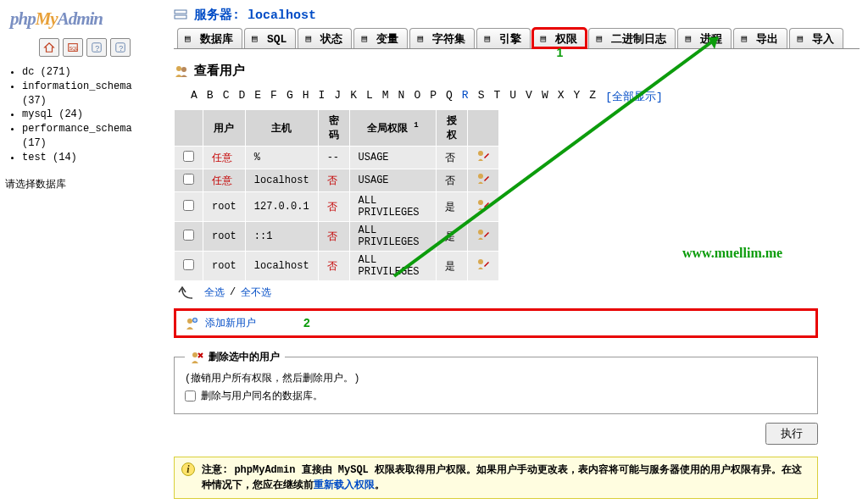 The height and width of the screenshot is (504, 868). Describe the element at coordinates (593, 97) in the screenshot. I see `alpha-Z: Z` at that location.